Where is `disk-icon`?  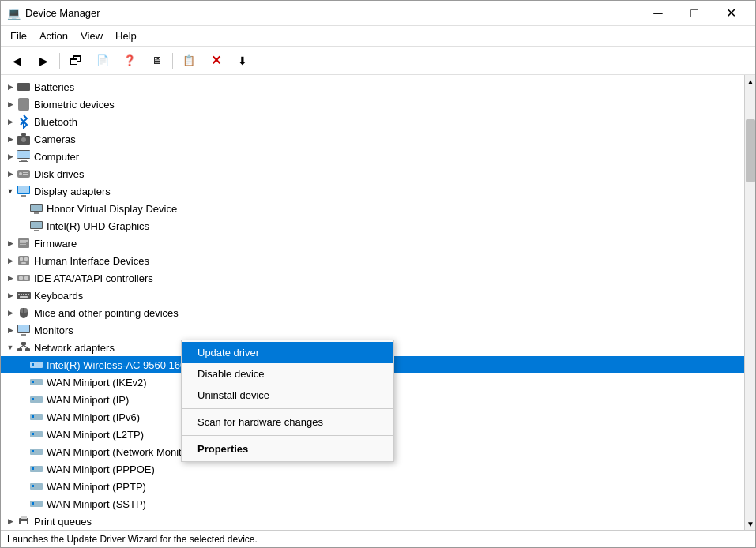 disk-icon is located at coordinates (24, 174).